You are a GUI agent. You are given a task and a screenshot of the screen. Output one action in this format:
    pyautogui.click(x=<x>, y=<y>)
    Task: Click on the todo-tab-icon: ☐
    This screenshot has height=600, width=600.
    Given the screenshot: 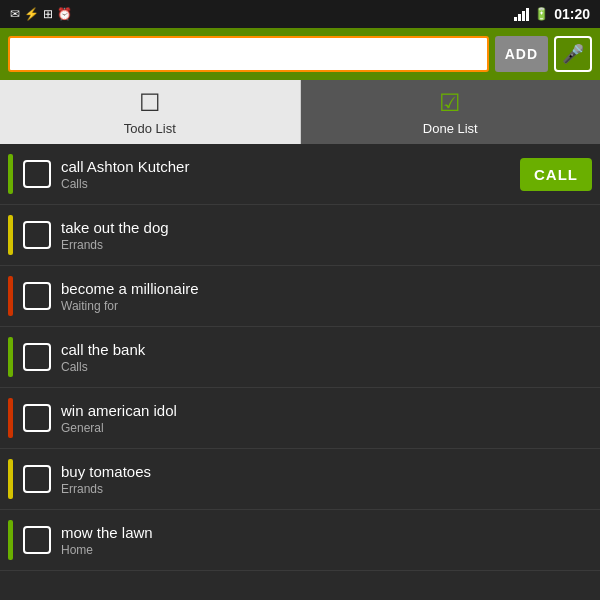 What is the action you would take?
    pyautogui.click(x=150, y=103)
    